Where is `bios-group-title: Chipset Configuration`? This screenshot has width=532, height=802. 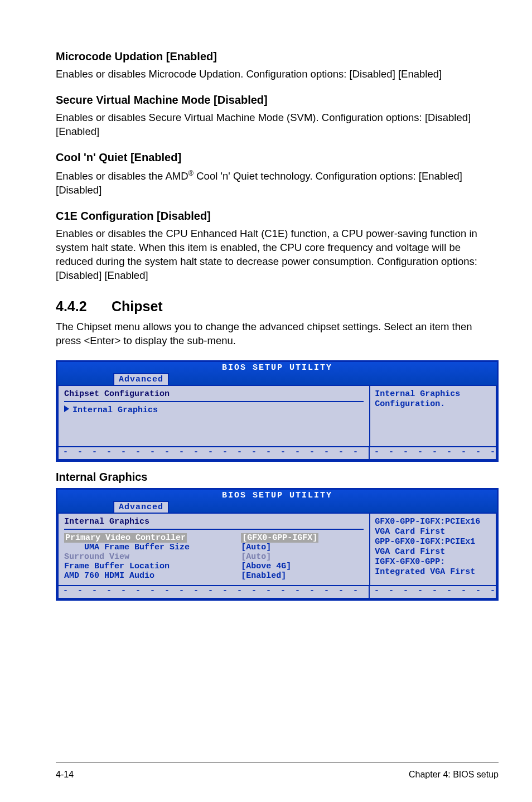 bios-group-title: Chipset Configuration is located at coordinates (214, 394).